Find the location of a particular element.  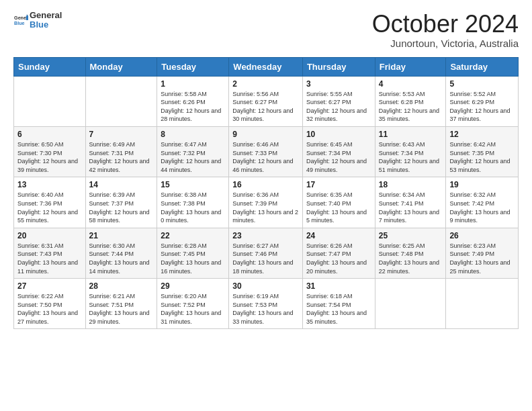

calendar-week-2: 6 Sunrise: 6:50 AM Sunset: 7:30 PM Dayli… is located at coordinates (266, 152).